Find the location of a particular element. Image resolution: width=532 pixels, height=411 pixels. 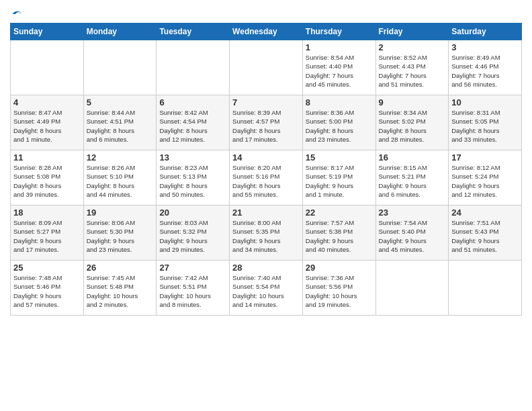

day-info: Sunrise: 8:47 AM Sunset: 4:49 PM Dayligh… is located at coordinates (47, 126).